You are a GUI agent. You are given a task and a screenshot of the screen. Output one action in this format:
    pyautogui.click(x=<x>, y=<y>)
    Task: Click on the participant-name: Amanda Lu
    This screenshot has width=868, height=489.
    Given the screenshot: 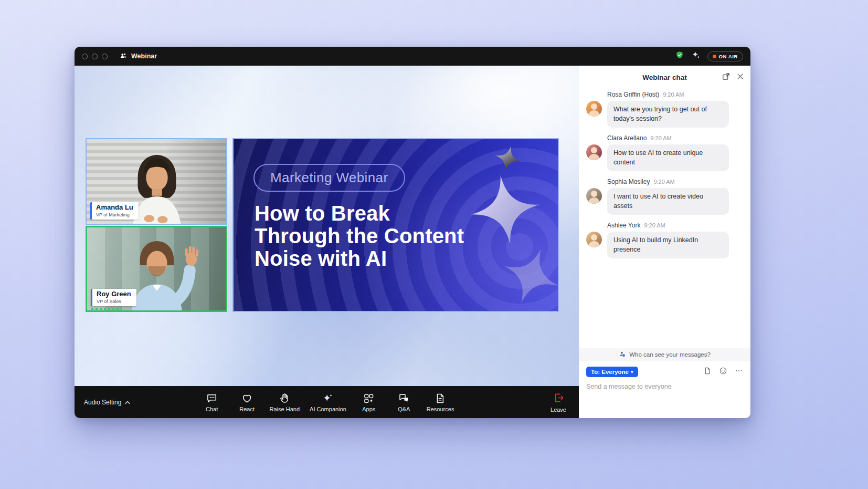 What is the action you would take?
    pyautogui.click(x=114, y=208)
    